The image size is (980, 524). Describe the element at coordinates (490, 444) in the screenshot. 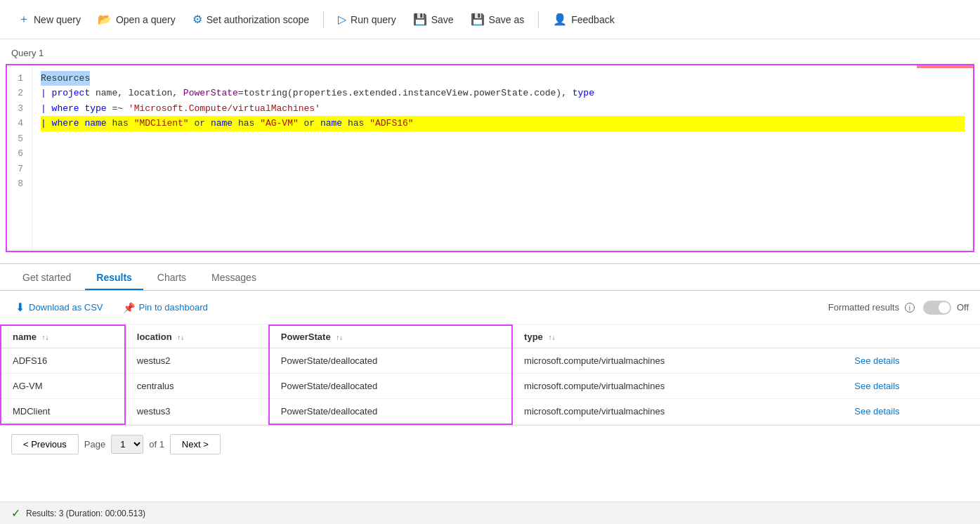

I see `pagination: < Previous Page 1 of 1 Next >` at that location.